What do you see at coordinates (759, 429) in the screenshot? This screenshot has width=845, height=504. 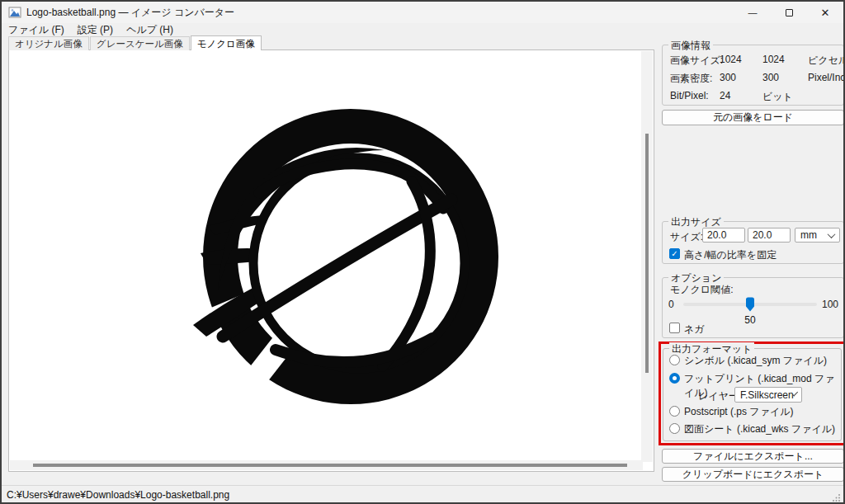 I see `radio-worksheet-label: 図面シート (.kicad_wks ファイル)` at bounding box center [759, 429].